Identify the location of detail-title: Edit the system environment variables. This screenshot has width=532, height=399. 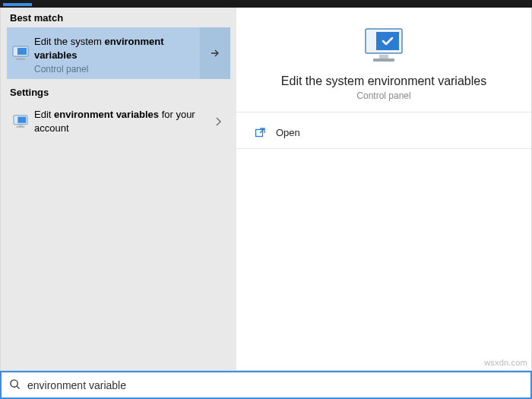
(384, 81).